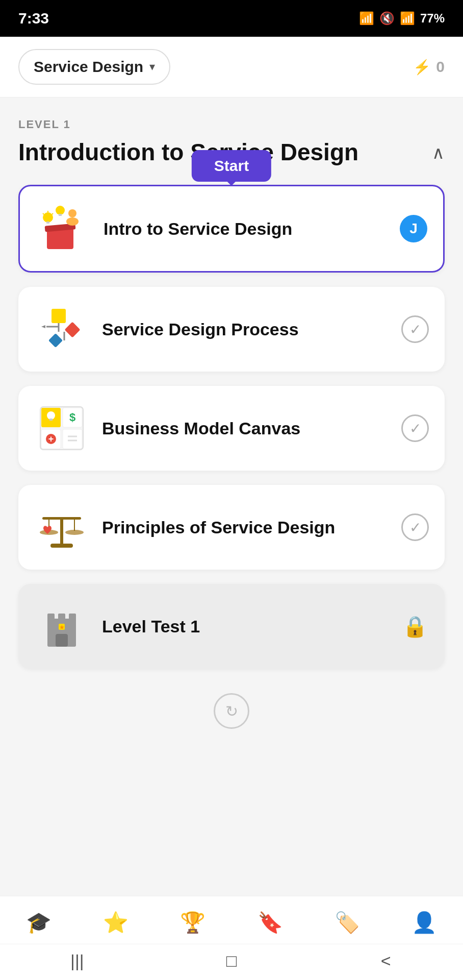  Describe the element at coordinates (193, 923) in the screenshot. I see `leaderboard-nav-icon: 🏆` at that location.